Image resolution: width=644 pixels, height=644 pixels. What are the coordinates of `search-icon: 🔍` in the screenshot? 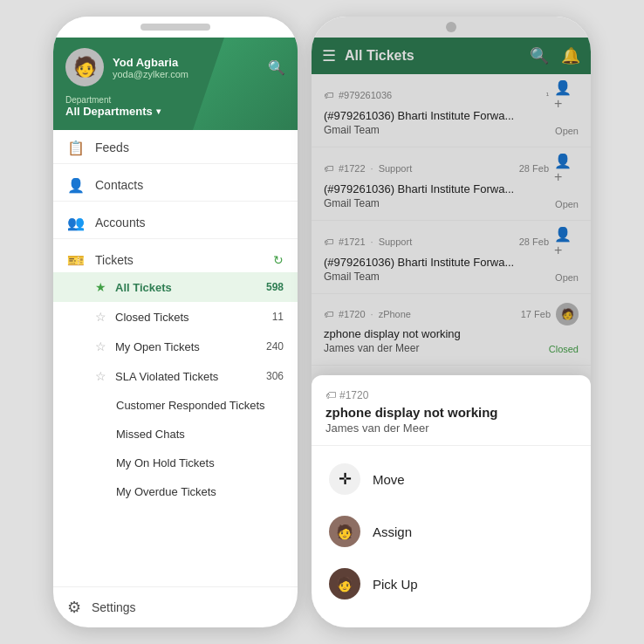 It's located at (277, 68).